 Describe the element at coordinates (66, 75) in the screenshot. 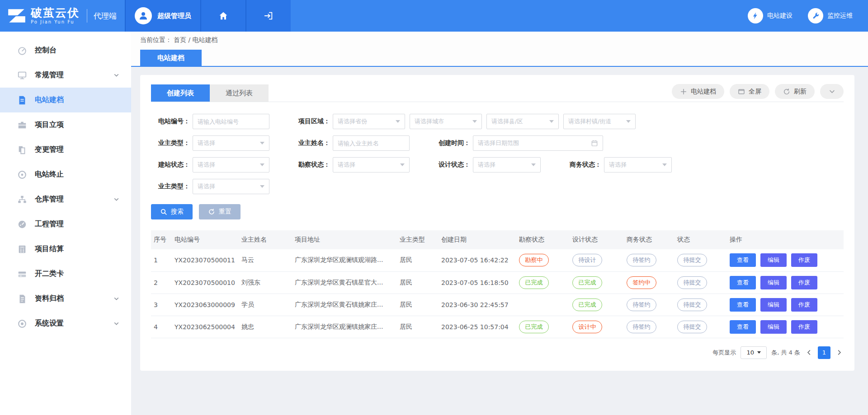

I see `sidebar-item-general-mgmt: 常规管理` at that location.